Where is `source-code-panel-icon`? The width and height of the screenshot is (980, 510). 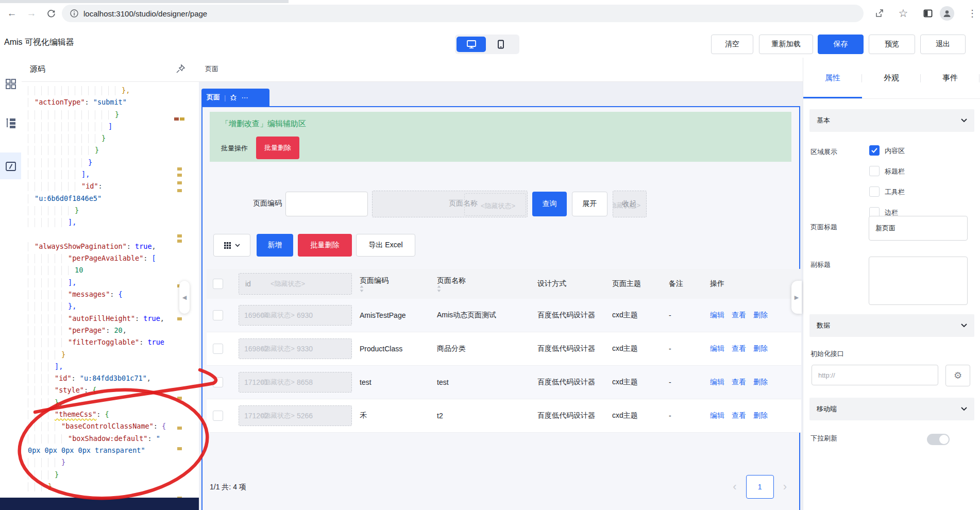 source-code-panel-icon is located at coordinates (11, 166).